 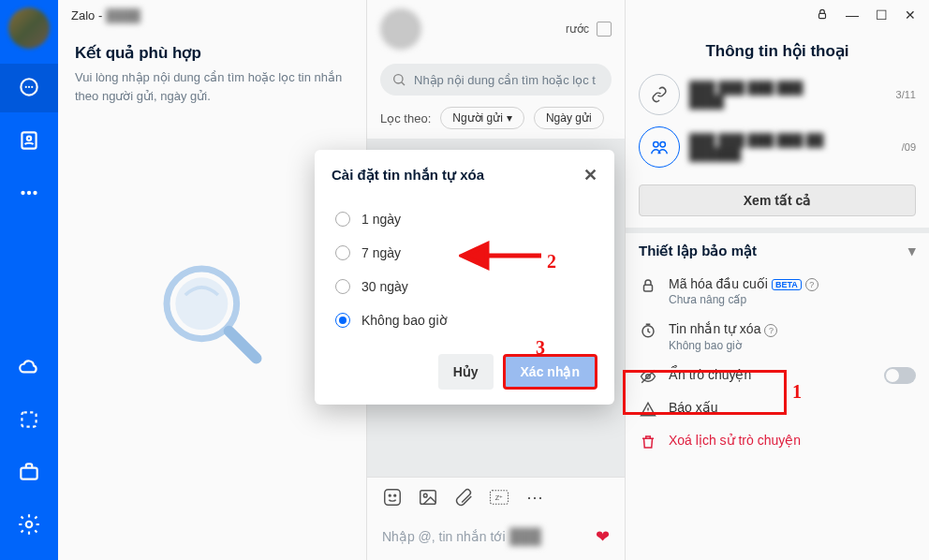 What do you see at coordinates (29, 88) in the screenshot?
I see `chat-icon` at bounding box center [29, 88].